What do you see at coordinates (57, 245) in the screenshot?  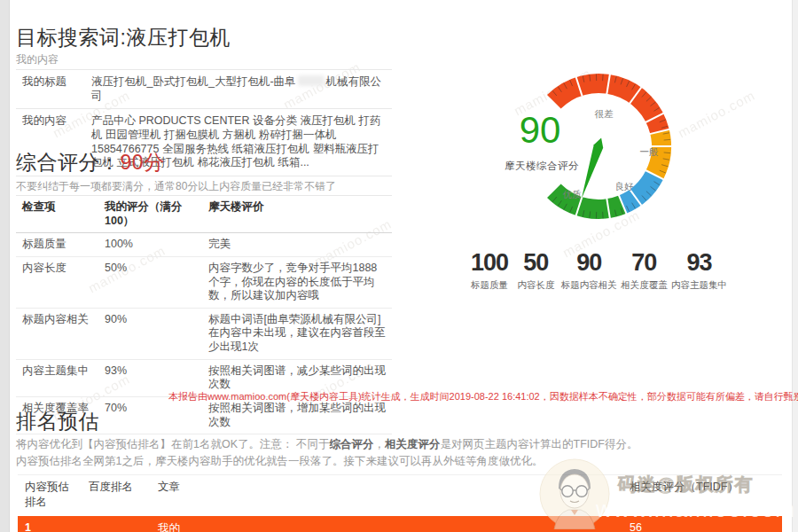 I see `check-item: 标题质量` at bounding box center [57, 245].